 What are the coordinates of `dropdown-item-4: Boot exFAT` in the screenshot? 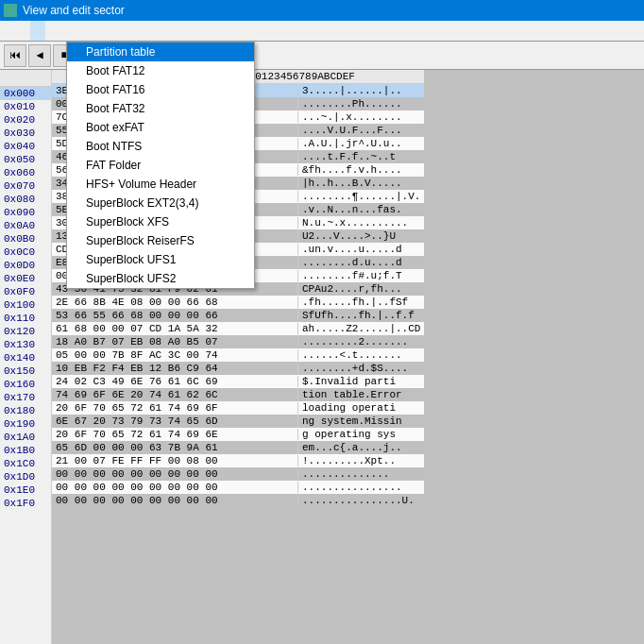 It's located at (161, 127).